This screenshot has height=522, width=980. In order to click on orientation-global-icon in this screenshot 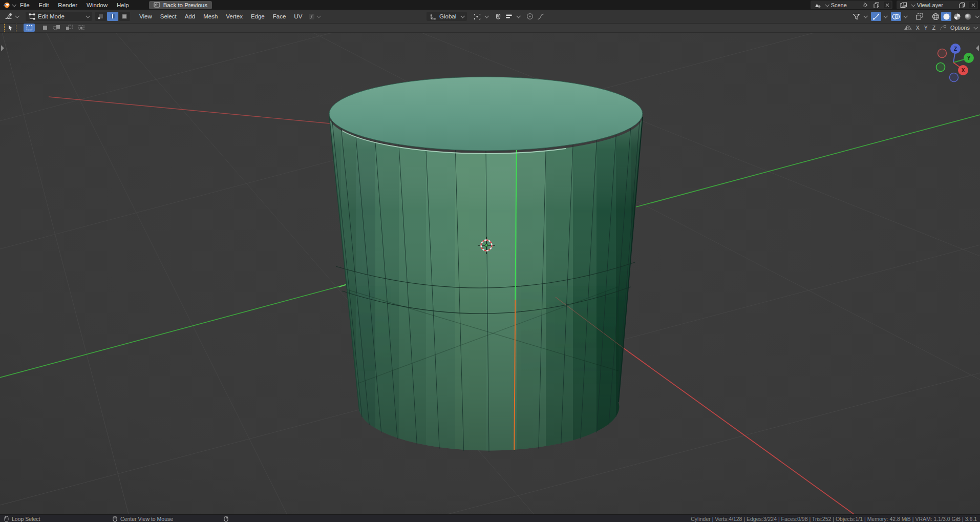, I will do `click(433, 16)`.